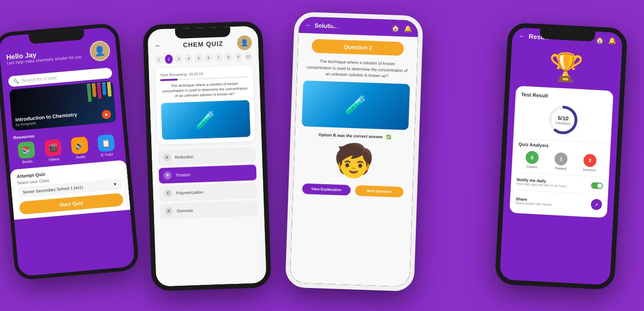 The height and width of the screenshot is (311, 644). Describe the element at coordinates (597, 186) in the screenshot. I see `notify-toggle` at that location.